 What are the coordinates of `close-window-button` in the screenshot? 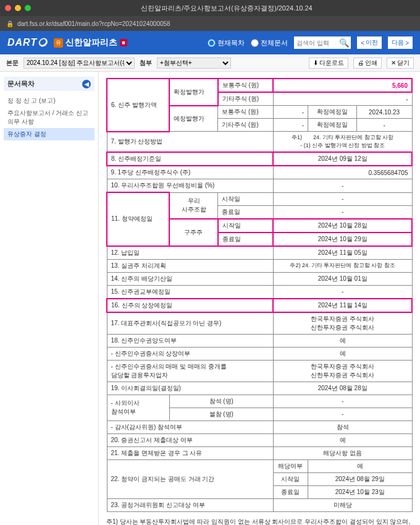 It's located at (8, 8).